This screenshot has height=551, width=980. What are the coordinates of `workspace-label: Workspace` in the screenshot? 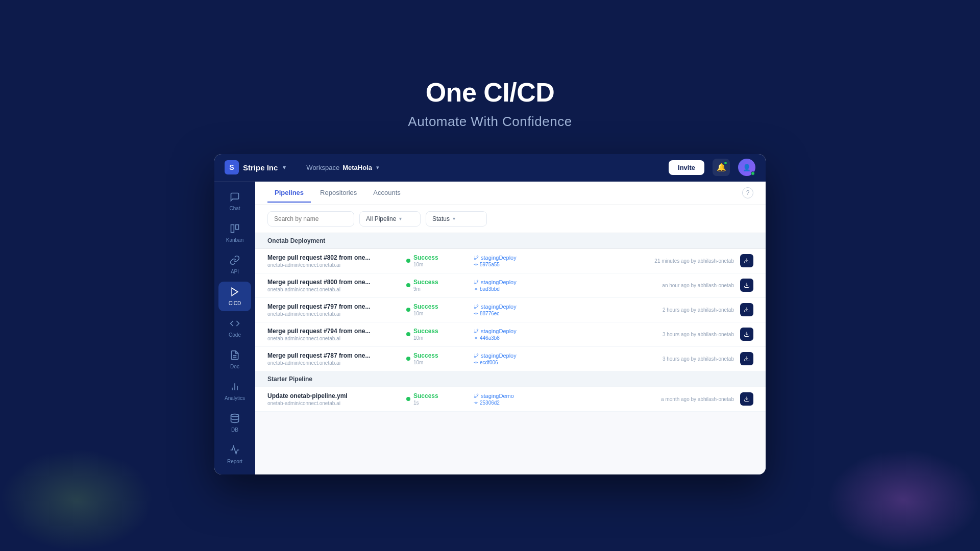 It's located at (323, 167).